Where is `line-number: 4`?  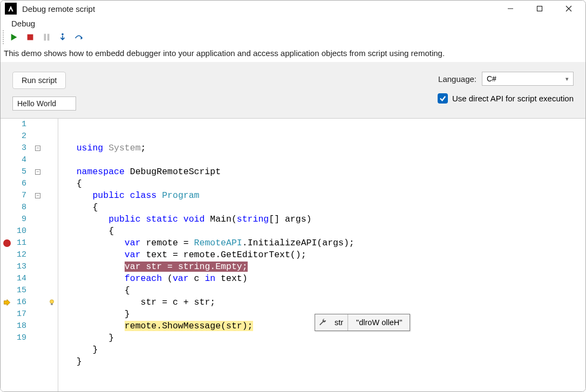 line-number: 4 is located at coordinates (22, 160).